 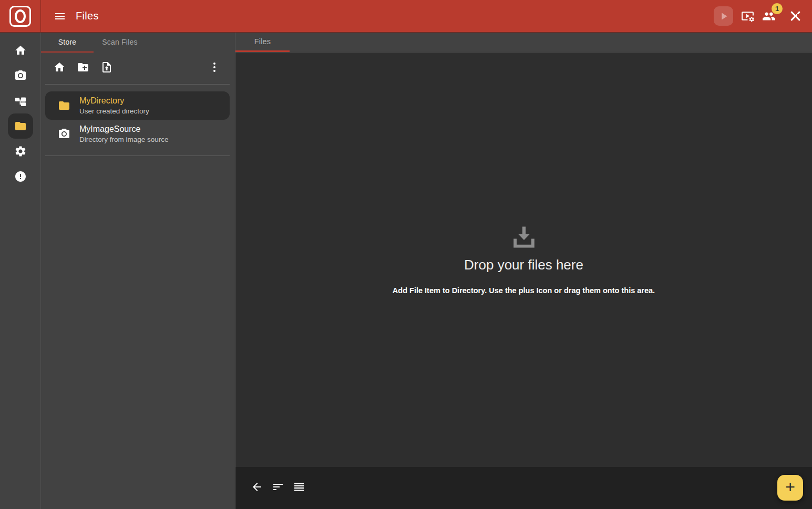 I want to click on video-settings-icon, so click(x=747, y=16).